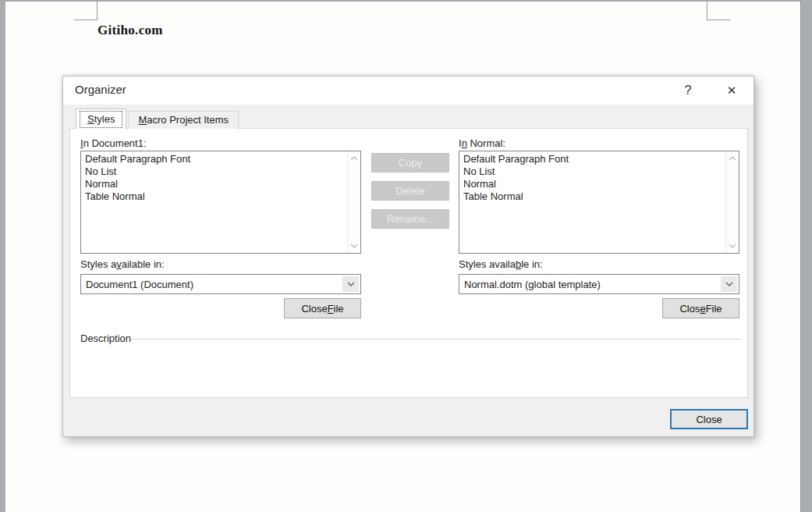 The image size is (812, 512). What do you see at coordinates (158, 119) in the screenshot?
I see `tab-strip: Styles Macro Project Items` at bounding box center [158, 119].